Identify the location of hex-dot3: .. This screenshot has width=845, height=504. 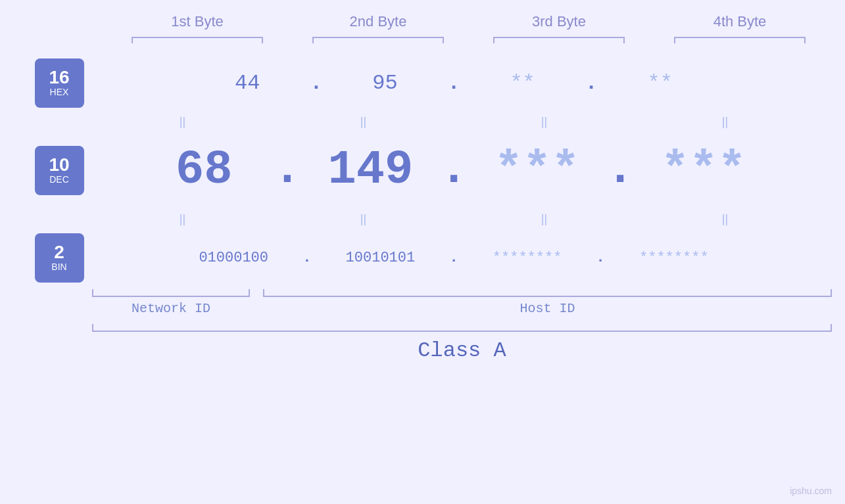
(592, 83).